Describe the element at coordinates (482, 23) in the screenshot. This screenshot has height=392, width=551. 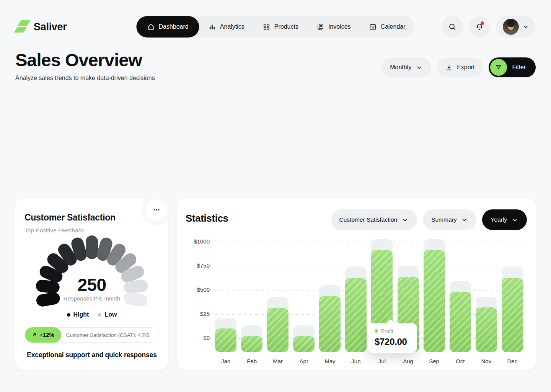
I see `notification-badge` at that location.